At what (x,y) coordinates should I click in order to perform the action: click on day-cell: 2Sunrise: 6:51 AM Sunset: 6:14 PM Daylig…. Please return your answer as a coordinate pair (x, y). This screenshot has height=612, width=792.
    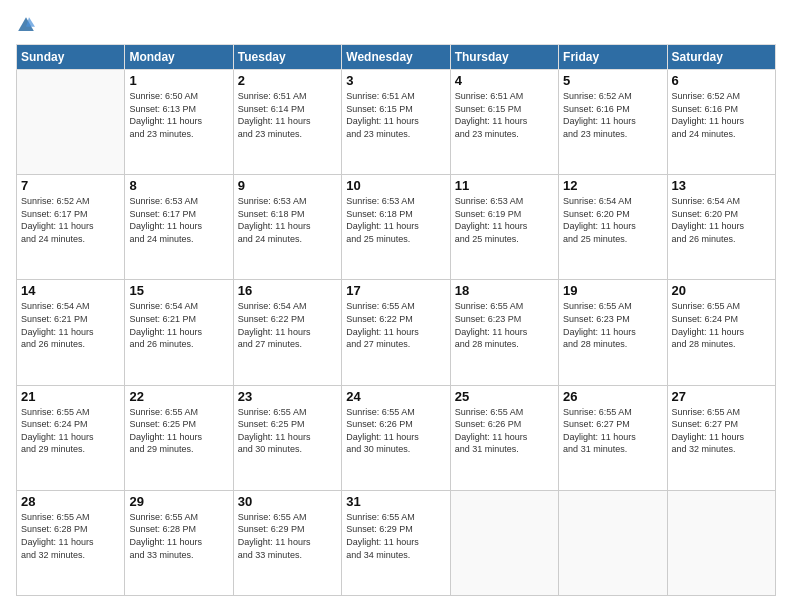
    Looking at the image, I should click on (287, 122).